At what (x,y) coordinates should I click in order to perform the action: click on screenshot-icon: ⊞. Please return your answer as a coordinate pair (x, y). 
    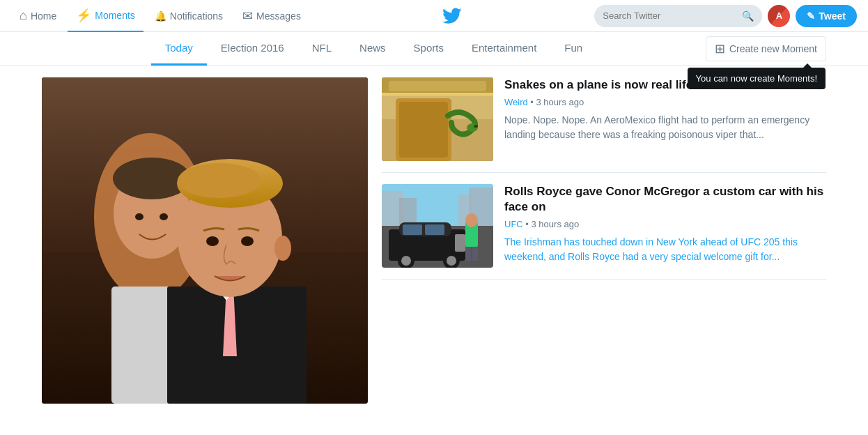
    Looking at the image, I should click on (720, 49).